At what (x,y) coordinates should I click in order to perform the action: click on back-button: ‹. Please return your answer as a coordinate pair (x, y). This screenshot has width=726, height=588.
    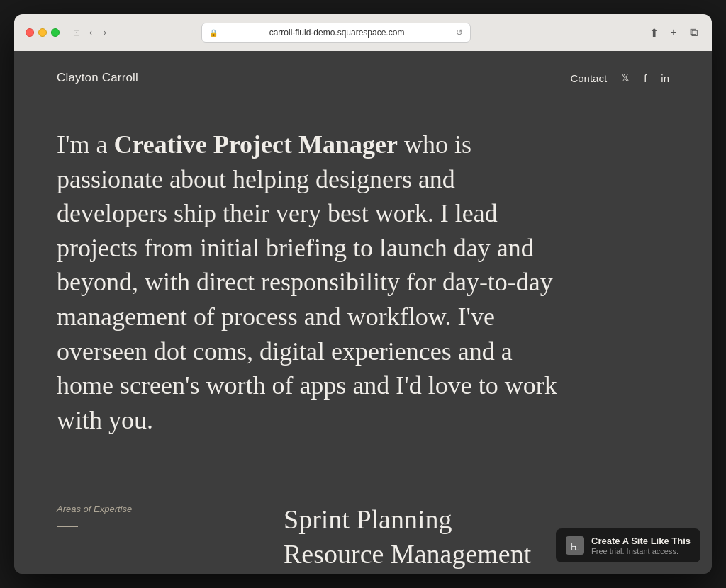
    Looking at the image, I should click on (91, 33).